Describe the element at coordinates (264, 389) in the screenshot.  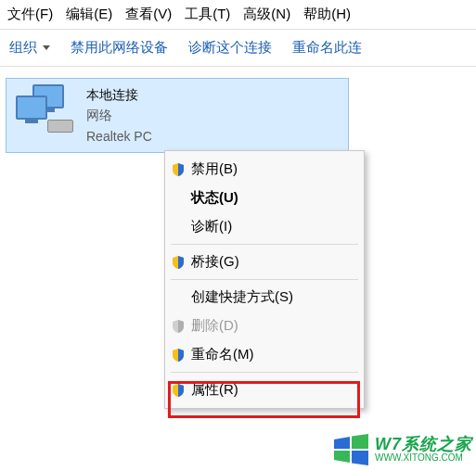
I see `menu-item-properties: 属性(R)` at that location.